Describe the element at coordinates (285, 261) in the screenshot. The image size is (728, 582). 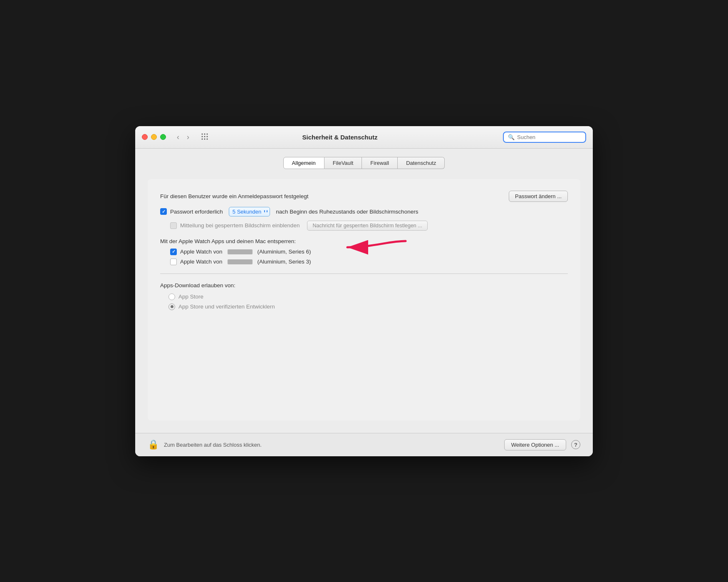
I see `watch2-suffix: (Aluminium, Series 3)` at that location.